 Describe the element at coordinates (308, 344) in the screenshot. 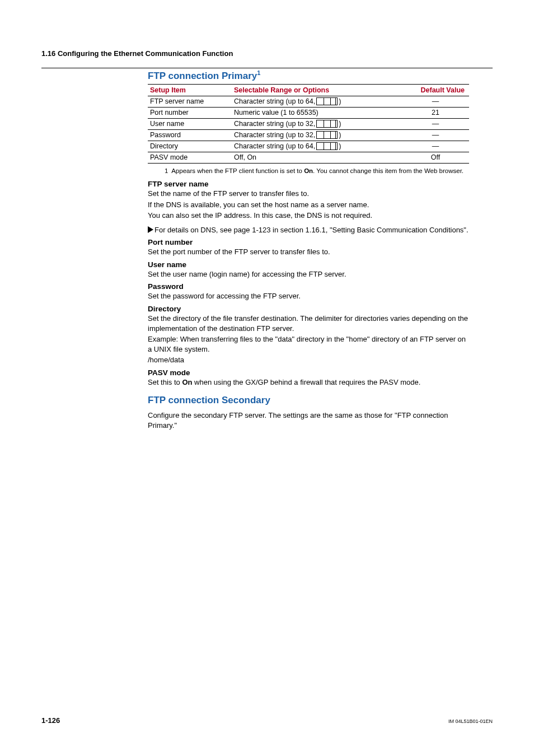

I see `desc-paragraph: Example: When transferring files to the …` at that location.